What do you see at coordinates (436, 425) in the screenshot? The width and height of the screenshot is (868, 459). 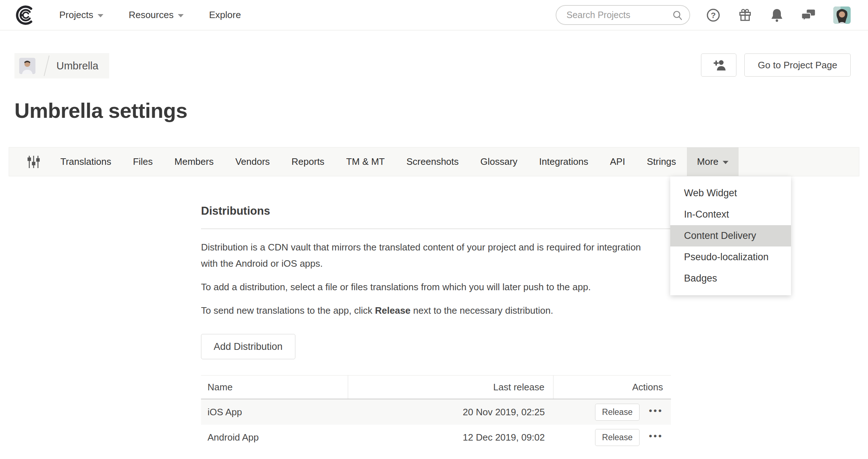 I see `table-body: iOS App 20 Nov 2019, 02:25 Release ••• A…` at bounding box center [436, 425].